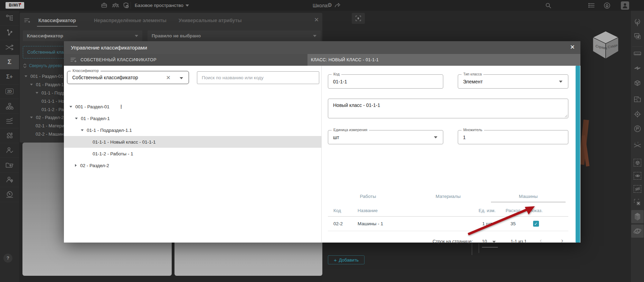 The height and width of the screenshot is (282, 644). I want to click on annotation-arrow, so click(494, 219).